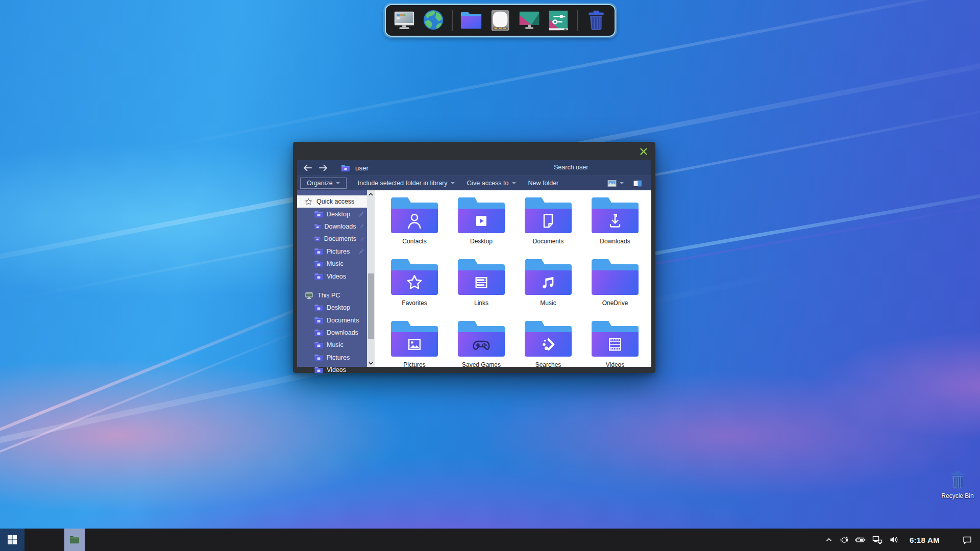  I want to click on sidebar-item-downloads: Downloads, so click(332, 227).